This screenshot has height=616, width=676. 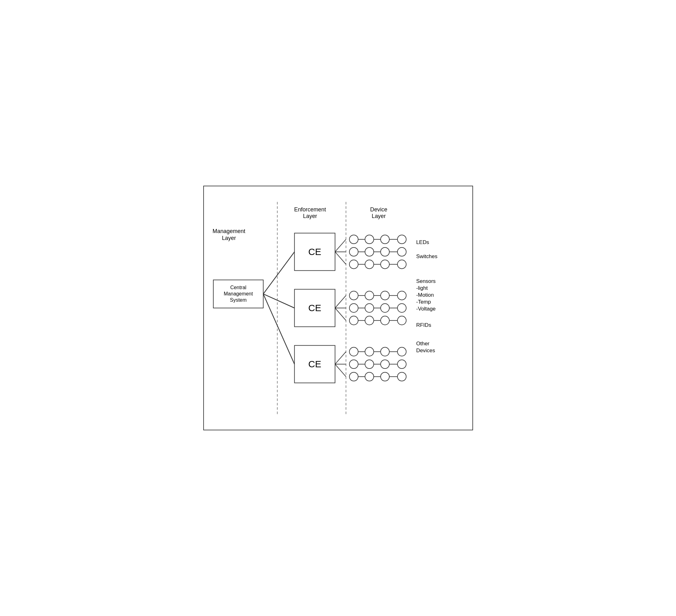 I want to click on ce3-r1-n4, so click(x=402, y=351).